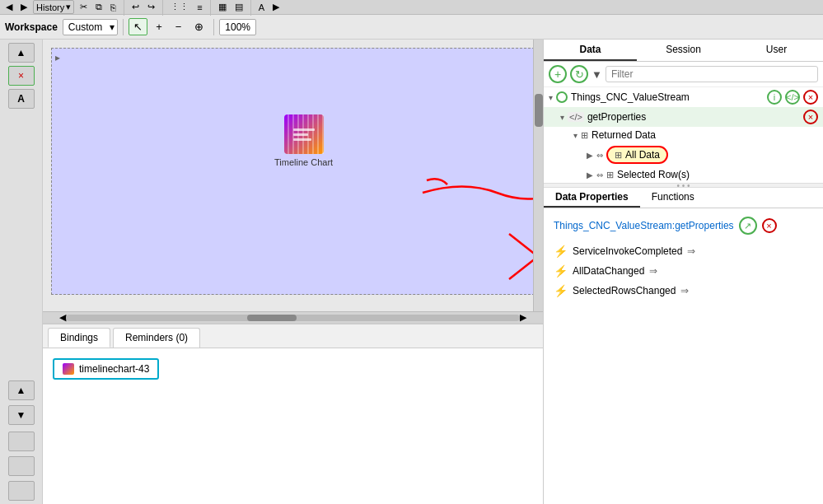 The height and width of the screenshot is (504, 823). What do you see at coordinates (262, 7) in the screenshot?
I see `font-btn: A` at bounding box center [262, 7].